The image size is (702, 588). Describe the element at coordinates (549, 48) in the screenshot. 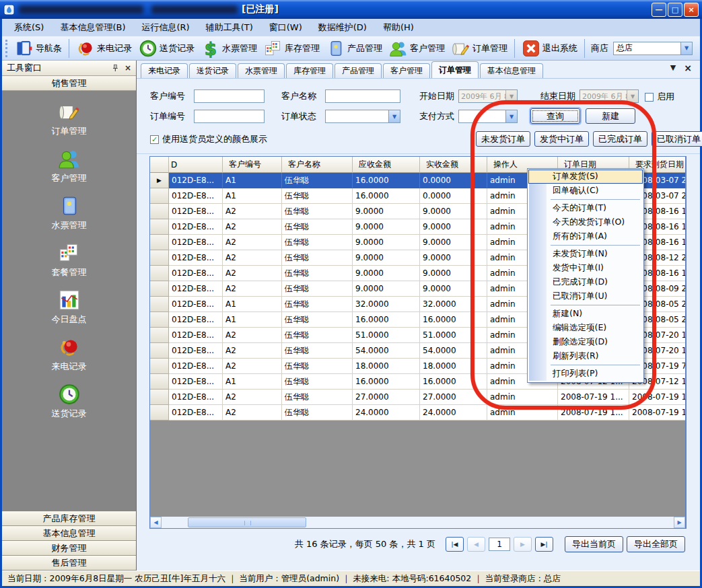

I see `exit-button: 退出系统` at that location.